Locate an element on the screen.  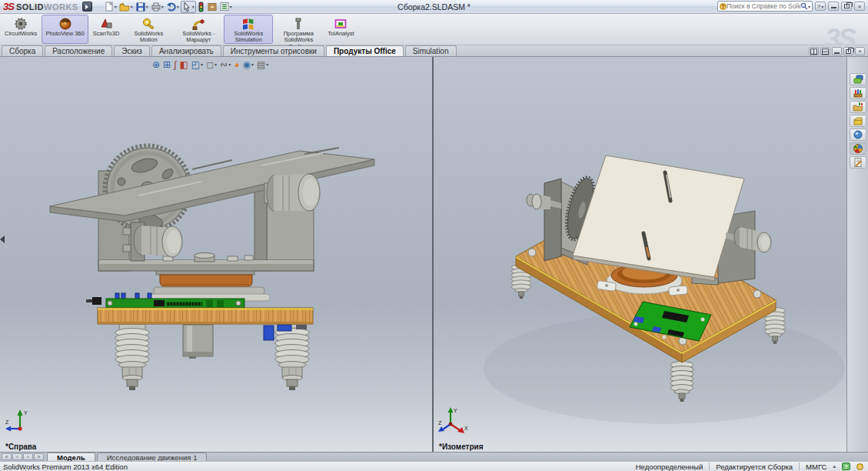
section-view-icon: ◧ is located at coordinates (183, 65).